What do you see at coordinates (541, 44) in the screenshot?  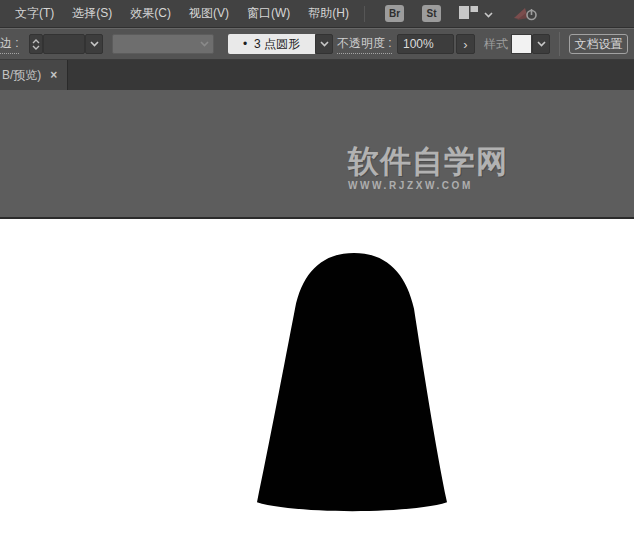 I see `style-dropdown-button` at bounding box center [541, 44].